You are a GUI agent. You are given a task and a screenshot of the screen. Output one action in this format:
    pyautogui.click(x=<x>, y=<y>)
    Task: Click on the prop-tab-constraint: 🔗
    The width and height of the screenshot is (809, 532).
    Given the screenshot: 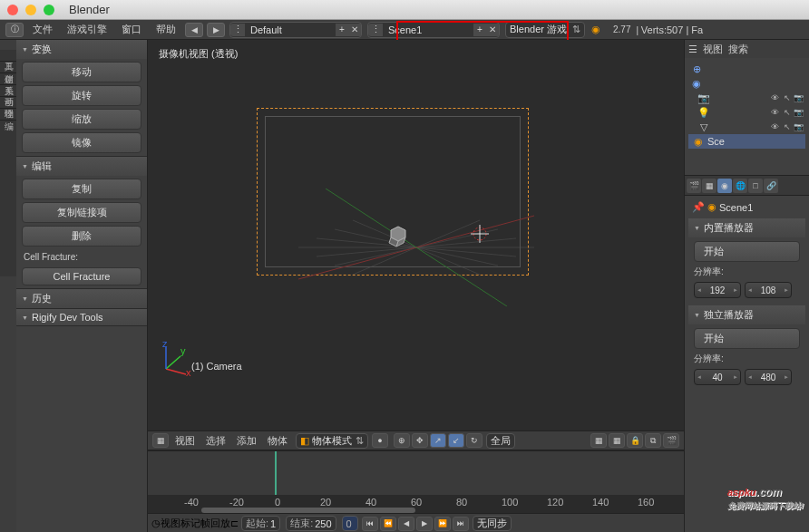 What is the action you would take?
    pyautogui.click(x=771, y=186)
    